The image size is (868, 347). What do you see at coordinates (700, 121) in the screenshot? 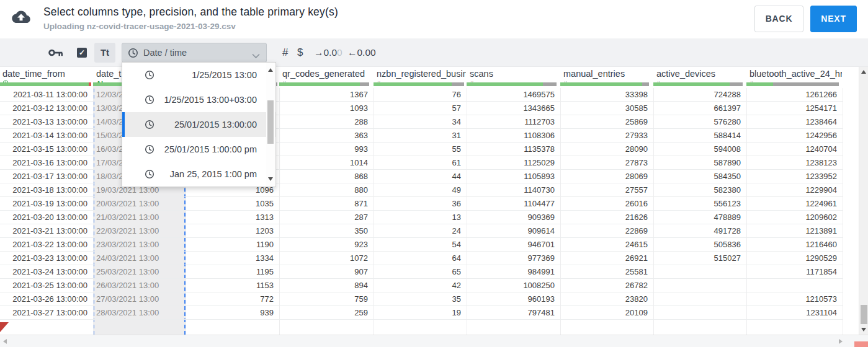
I see `table-cell: 576280` at bounding box center [700, 121].